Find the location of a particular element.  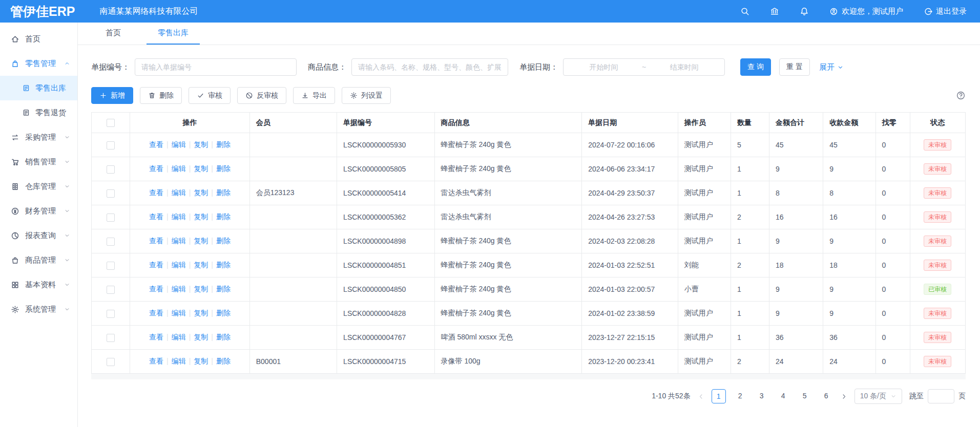

sidebar-item-sales: 销售管理 is located at coordinates (39, 162).